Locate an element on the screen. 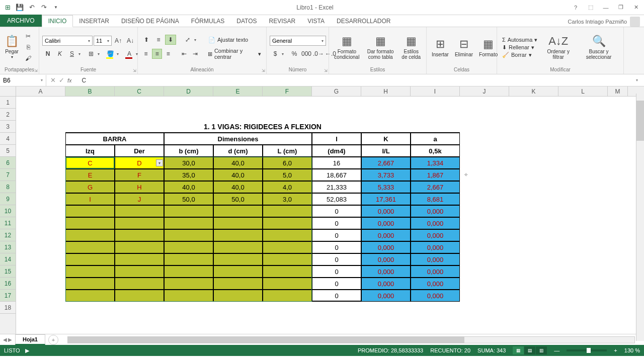 The height and width of the screenshot is (362, 644). conditional-format-button: ▦Formato condicional is located at coordinates (347, 47).